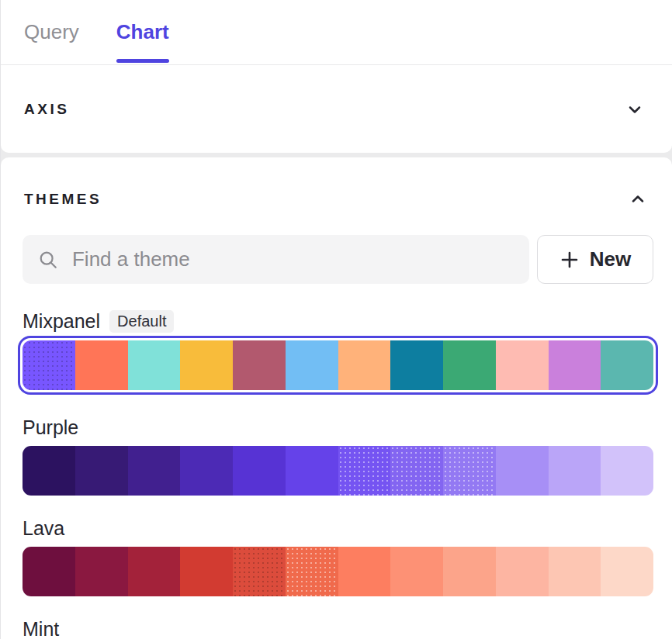 The image size is (672, 639). Describe the element at coordinates (276, 259) in the screenshot. I see `theme-search-box` at that location.